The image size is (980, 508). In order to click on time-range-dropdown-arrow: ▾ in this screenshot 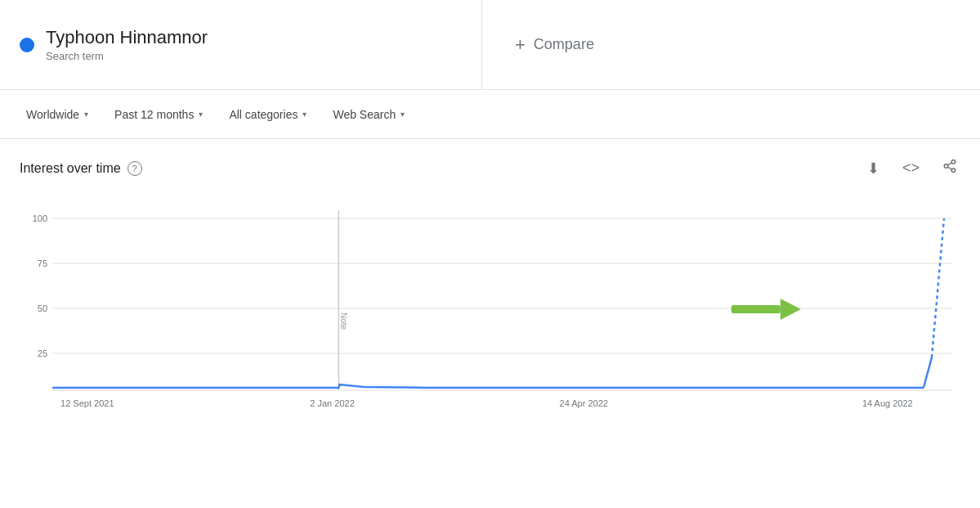, I will do `click(201, 115)`.